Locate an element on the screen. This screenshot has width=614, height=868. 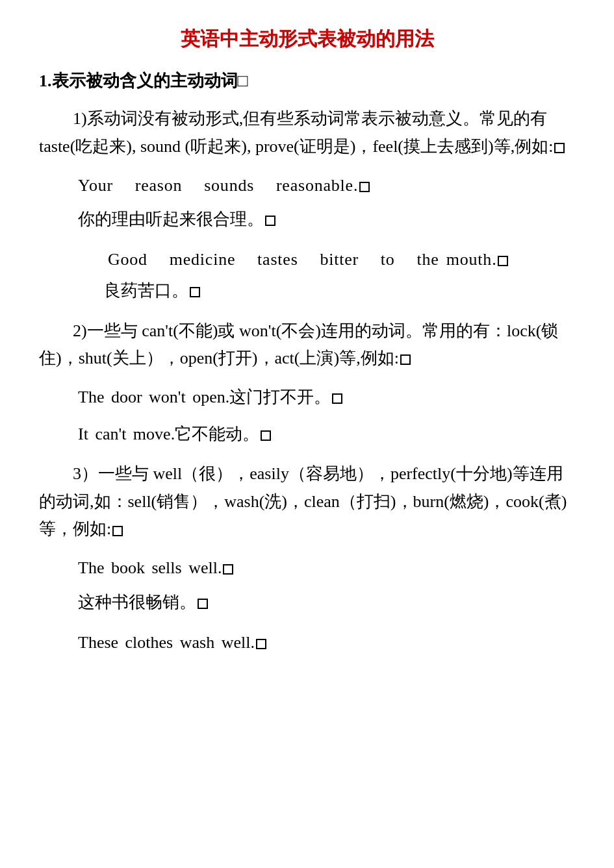
paragraph-3: 3）一些与 well（很），easily（容易地），perfectly(十分地)… is located at coordinates (307, 502).